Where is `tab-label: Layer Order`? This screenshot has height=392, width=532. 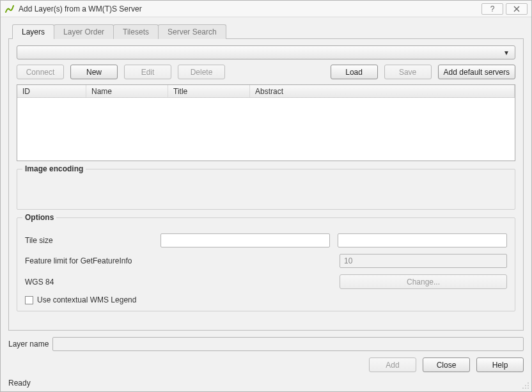
tab-label: Layer Order is located at coordinates (84, 32).